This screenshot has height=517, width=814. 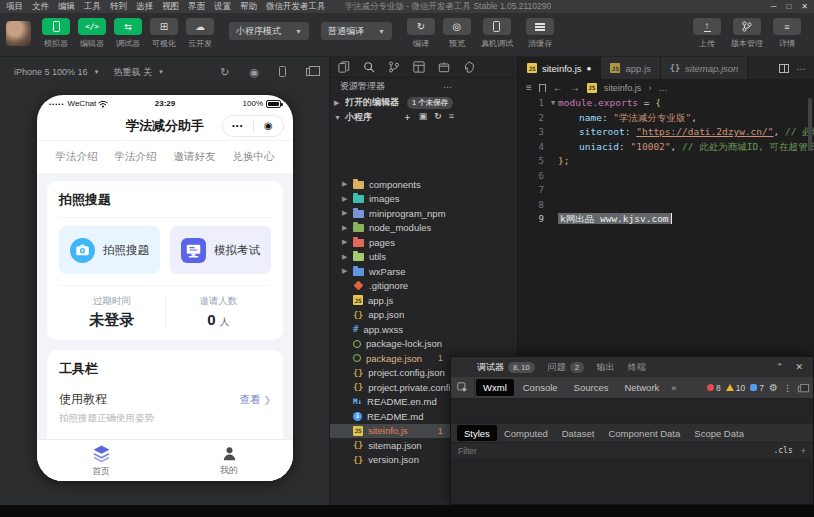 What do you see at coordinates (419, 67) in the screenshot?
I see `layout-icon` at bounding box center [419, 67].